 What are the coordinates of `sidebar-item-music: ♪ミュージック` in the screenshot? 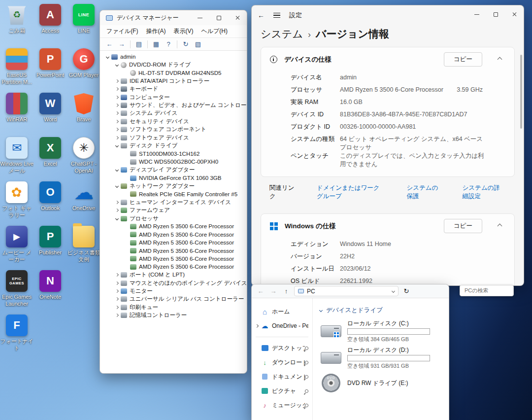 It's located at (282, 405).